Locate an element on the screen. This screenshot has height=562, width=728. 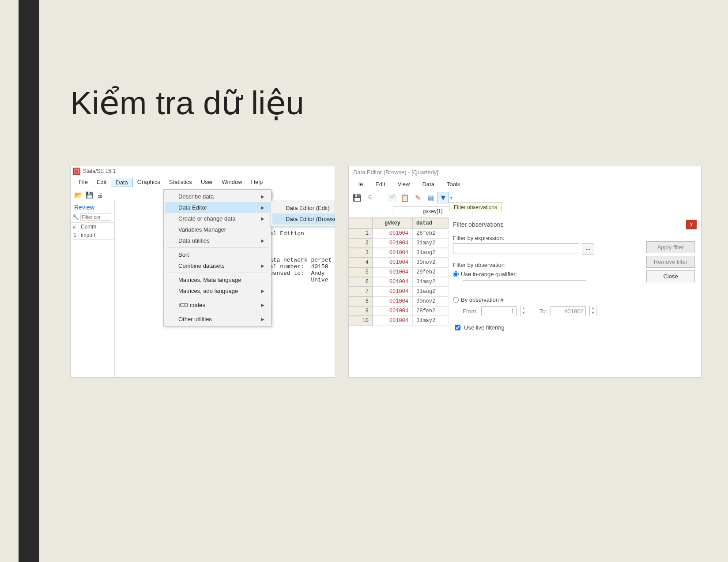
de-menu-data: Data is located at coordinates (428, 184).